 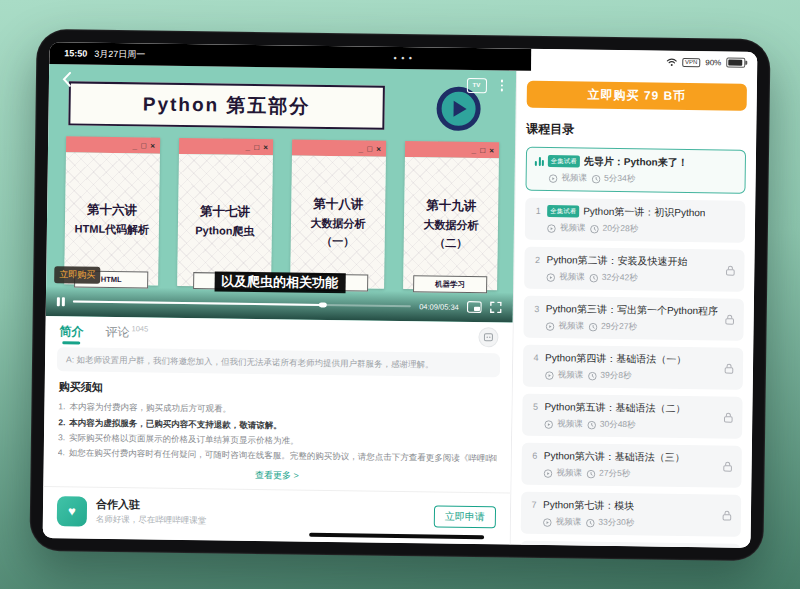 I want to click on buy-now-tooltip: 立即购买, so click(x=77, y=275).